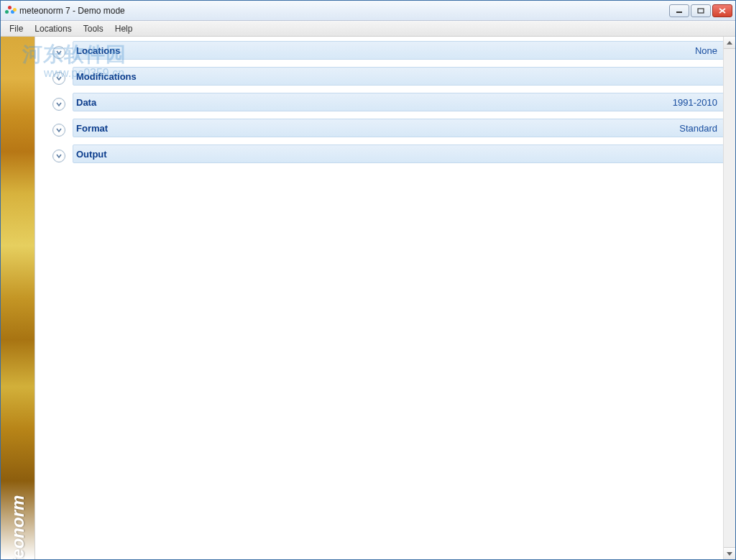 This screenshot has width=736, height=560. Describe the element at coordinates (85, 102) in the screenshot. I see `panel-label: Data` at that location.